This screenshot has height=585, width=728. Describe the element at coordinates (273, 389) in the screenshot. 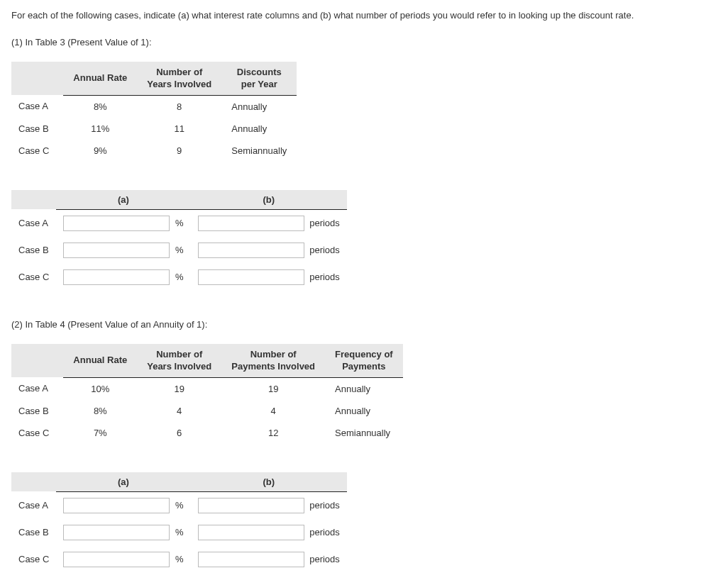

I see `cell-payments: 19` at that location.